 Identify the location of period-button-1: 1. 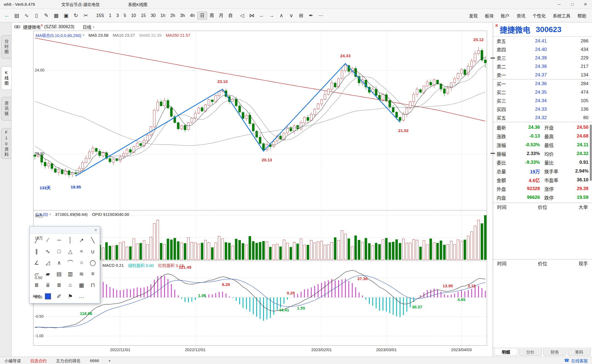
(110, 16).